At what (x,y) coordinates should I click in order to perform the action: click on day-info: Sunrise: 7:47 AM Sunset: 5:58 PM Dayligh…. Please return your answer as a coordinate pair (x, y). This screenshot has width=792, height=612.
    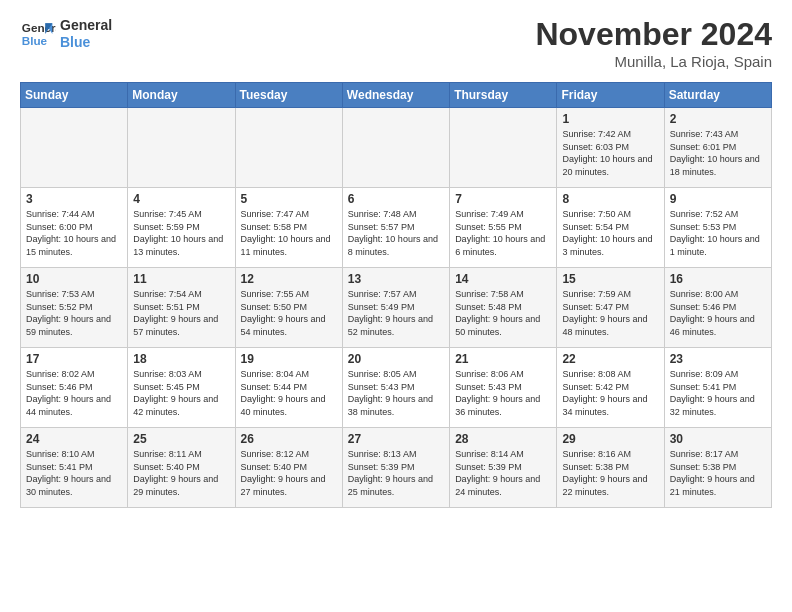
    Looking at the image, I should click on (289, 233).